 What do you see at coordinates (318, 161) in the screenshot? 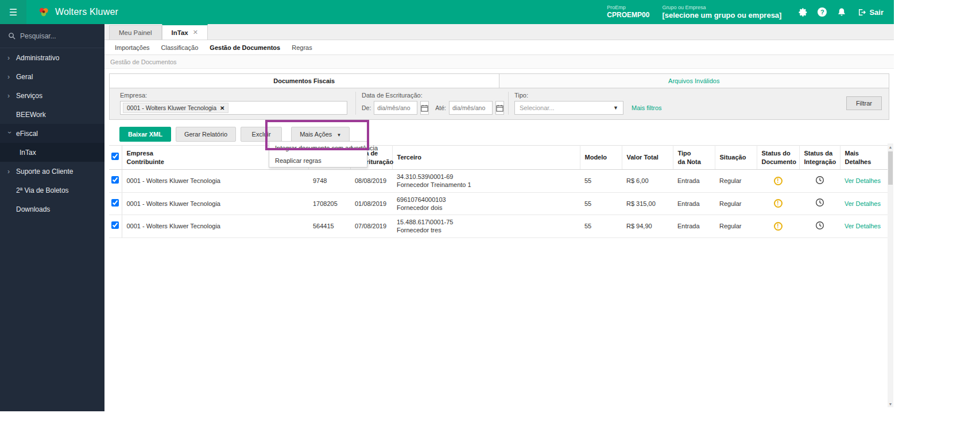
I see `menu-item-reaplicar-regras: Reaplicar regras` at bounding box center [318, 161].